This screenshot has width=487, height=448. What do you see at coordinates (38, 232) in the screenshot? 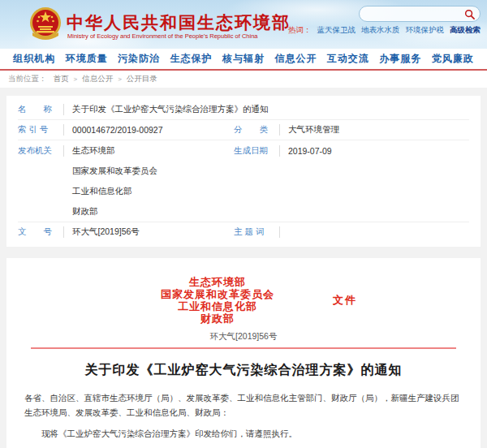
I see `meta-label-docno: 文 号` at bounding box center [38, 232].